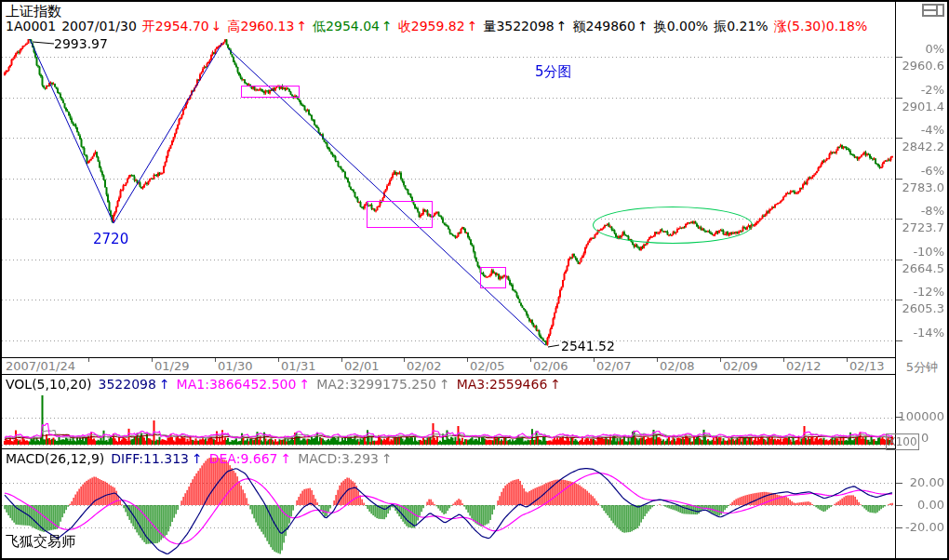  Describe the element at coordinates (261, 27) in the screenshot. I see `quote-field: 高2960.13` at that location.